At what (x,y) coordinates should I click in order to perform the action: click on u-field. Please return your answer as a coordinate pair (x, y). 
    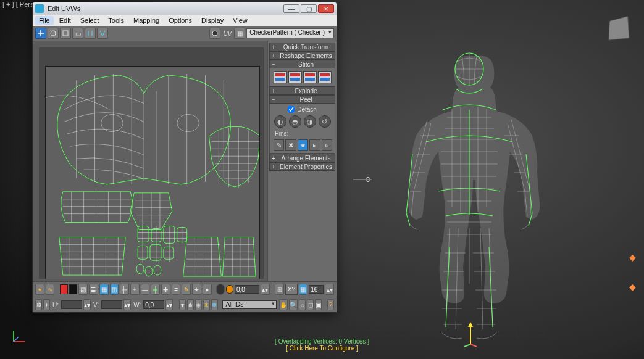
    Looking at the image, I should click on (72, 305).